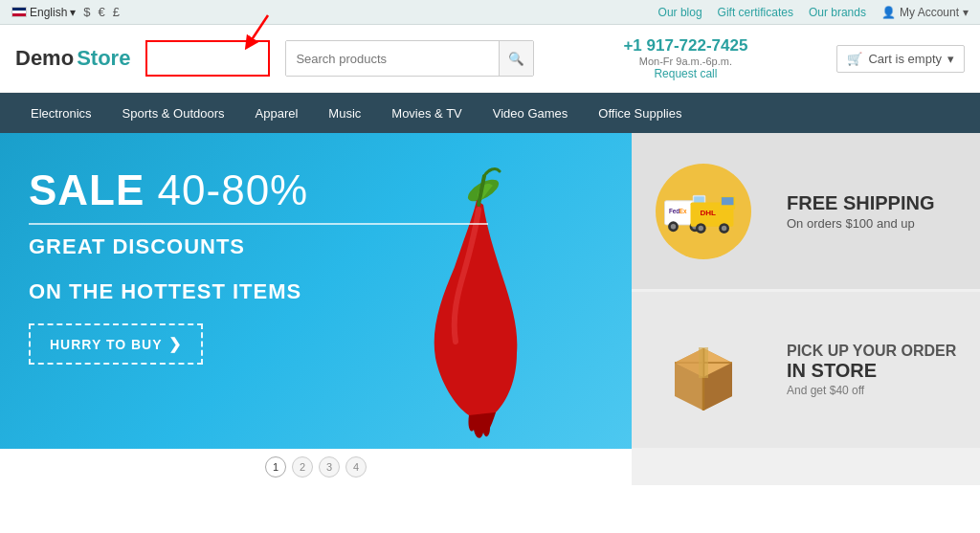  Describe the element at coordinates (302, 467) in the screenshot. I see `dot-2: 2` at that location.